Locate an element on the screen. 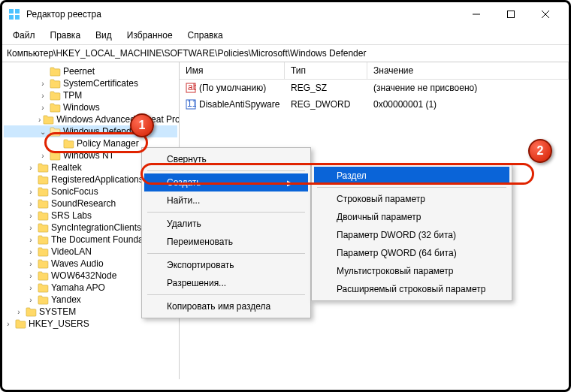  cell-type: REG_SZ is located at coordinates (326, 88).